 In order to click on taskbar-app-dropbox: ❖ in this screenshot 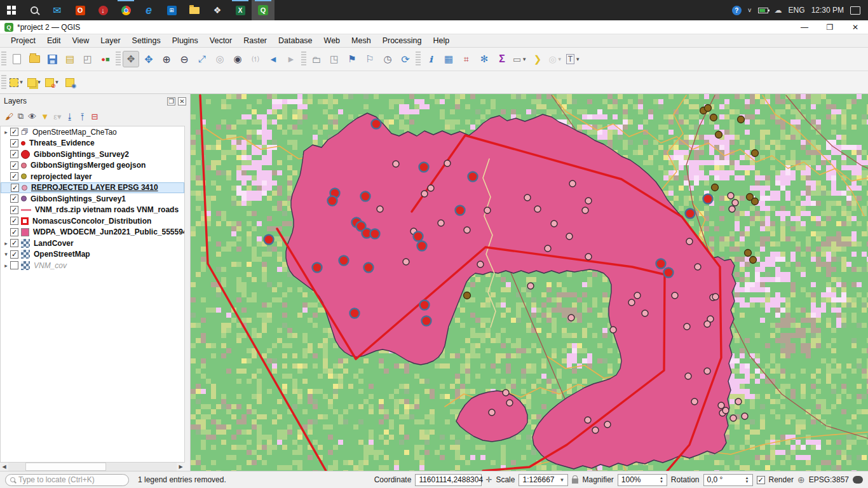, I will do `click(217, 10)`.